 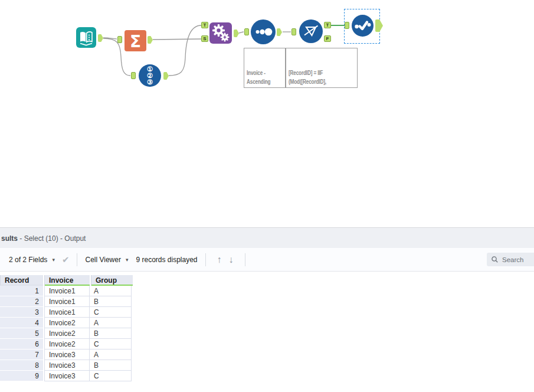 What do you see at coordinates (327, 25) in the screenshot?
I see `filter-true-anchor: T` at bounding box center [327, 25].